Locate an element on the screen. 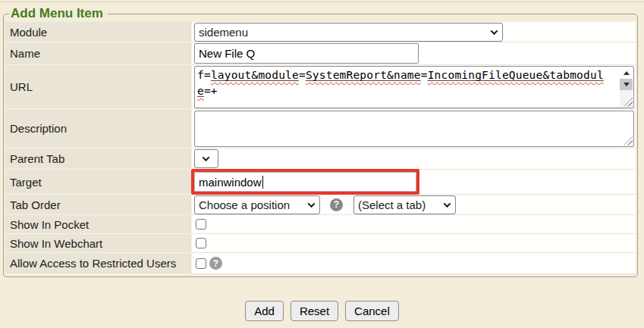  target-input: mainwindow is located at coordinates (305, 182).